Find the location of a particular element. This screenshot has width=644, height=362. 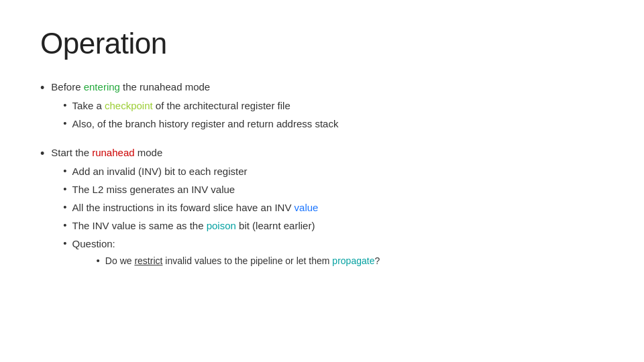

section1-label: Before entering the runahead mode is located at coordinates (130, 87).